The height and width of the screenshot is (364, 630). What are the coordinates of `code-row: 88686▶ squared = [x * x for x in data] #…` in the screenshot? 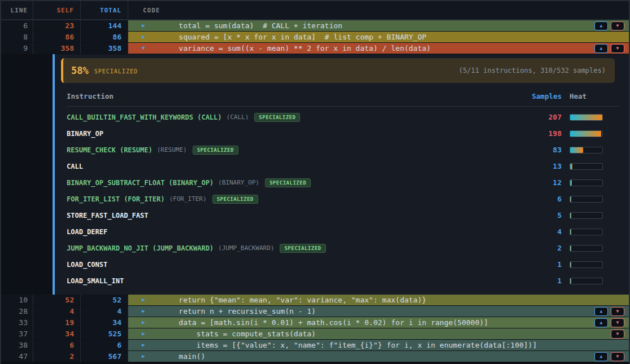 It's located at (315, 37).